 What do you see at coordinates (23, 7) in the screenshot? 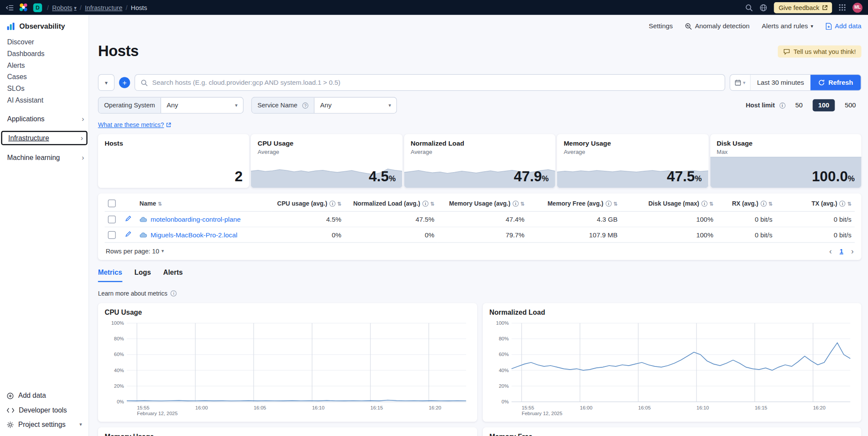
I see `elastic-logo` at bounding box center [23, 7].